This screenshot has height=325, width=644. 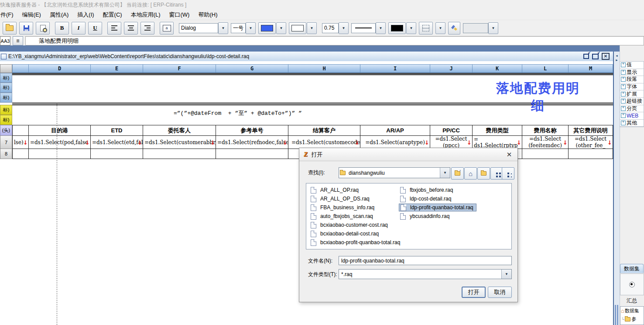 What do you see at coordinates (179, 130) in the screenshot?
I see `cell-f6: 委托客人` at bounding box center [179, 130].